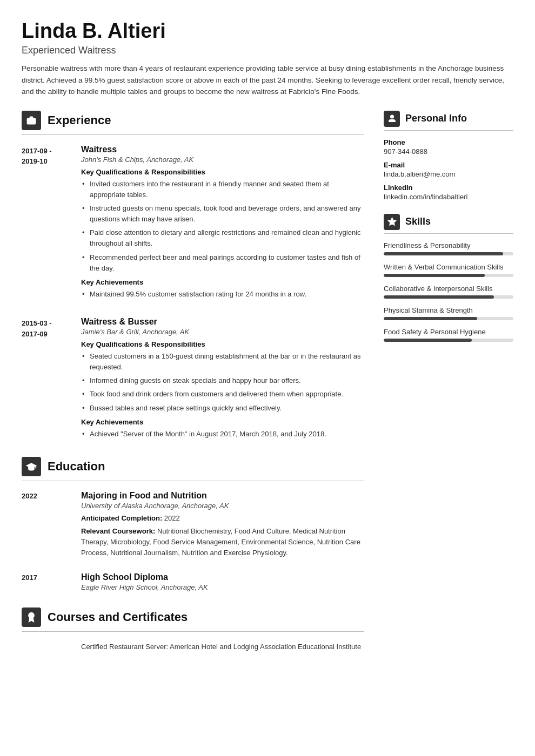 The height and width of the screenshot is (756, 535). I want to click on header: Linda B. Altieri Experienced Waitress Pe…, so click(268, 58).